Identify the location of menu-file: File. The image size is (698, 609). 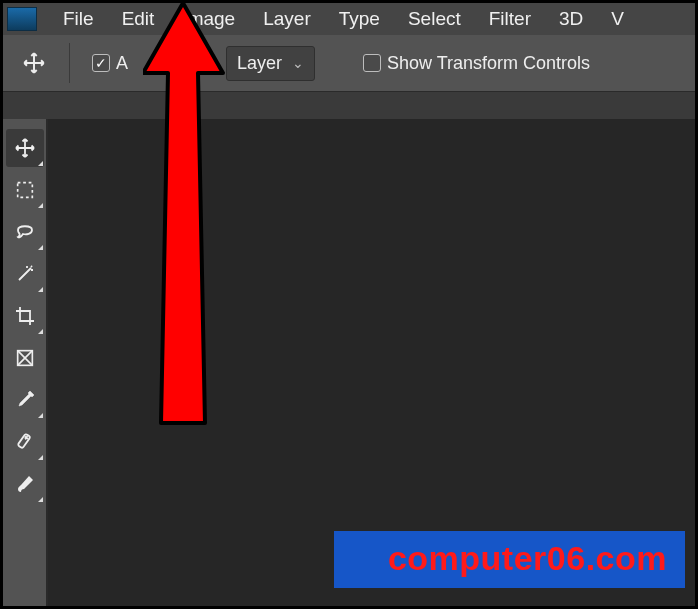
(78, 19).